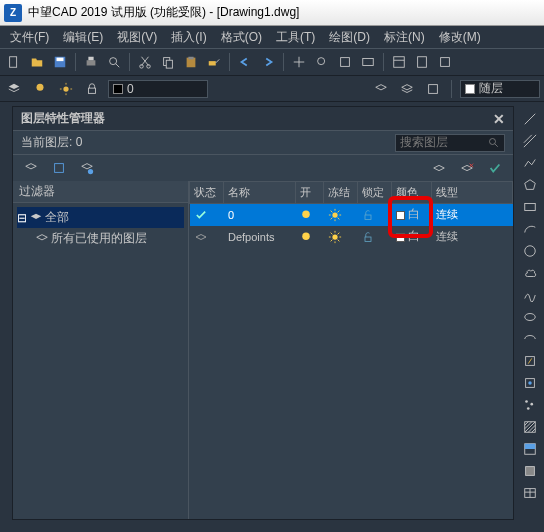 This screenshot has width=544, height=532. What do you see at coordinates (83, 38) in the screenshot?
I see `menu-edit: 编辑(E)` at bounding box center [83, 38].